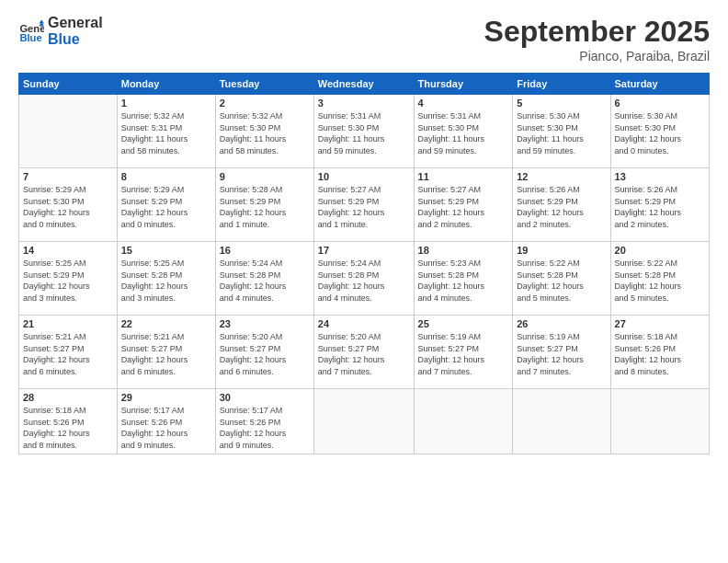  Describe the element at coordinates (265, 177) in the screenshot. I see `day-number: 9` at that location.